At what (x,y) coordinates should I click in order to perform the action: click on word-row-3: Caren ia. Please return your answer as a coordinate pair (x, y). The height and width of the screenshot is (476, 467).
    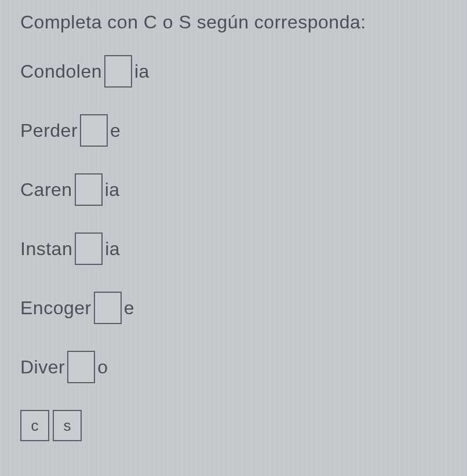
    Looking at the image, I should click on (234, 190).